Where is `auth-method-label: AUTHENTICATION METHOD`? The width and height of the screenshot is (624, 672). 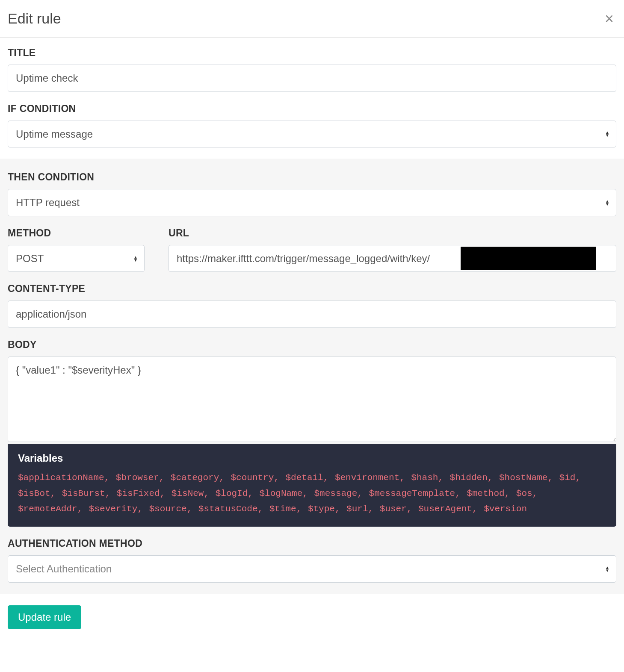 auth-method-label: AUTHENTICATION METHOD is located at coordinates (312, 544).